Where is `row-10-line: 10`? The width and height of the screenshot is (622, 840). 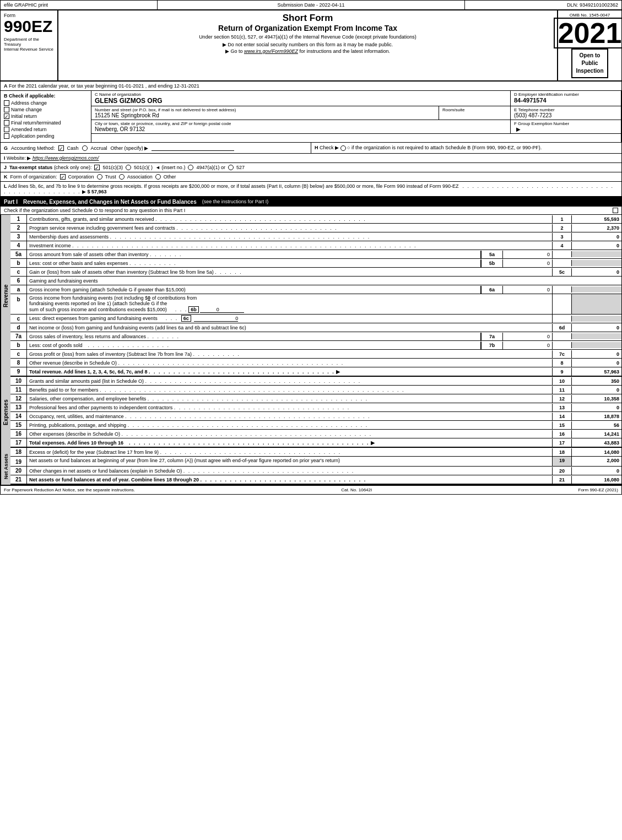
row-10-line: 10 is located at coordinates (562, 381).